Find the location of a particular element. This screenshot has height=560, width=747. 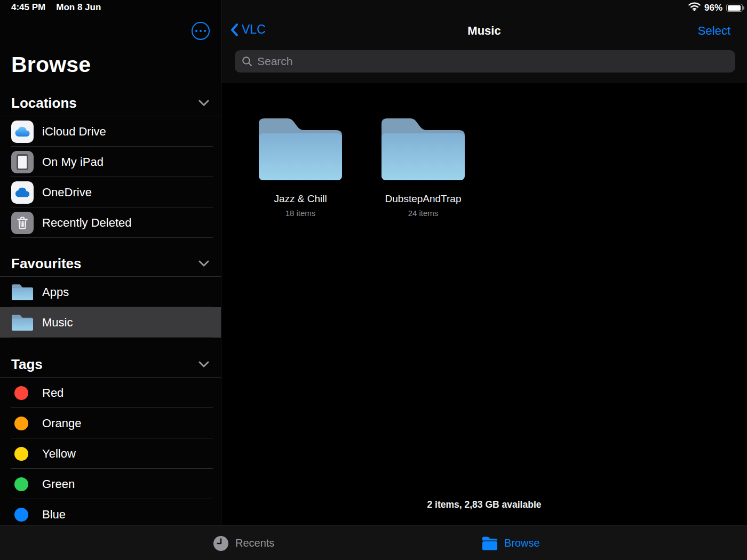

sidebar-item-tag-yellow: Yellow is located at coordinates (110, 453).